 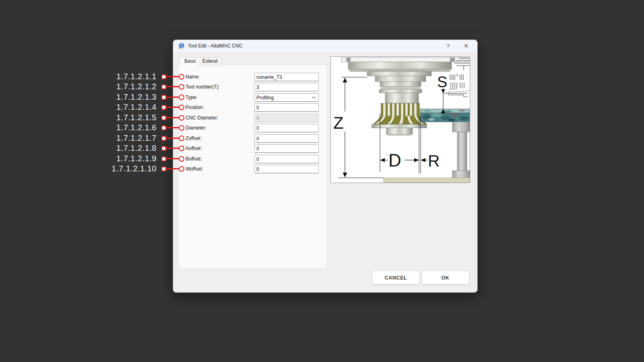 What do you see at coordinates (287, 159) in the screenshot?
I see `boffset-input` at bounding box center [287, 159].